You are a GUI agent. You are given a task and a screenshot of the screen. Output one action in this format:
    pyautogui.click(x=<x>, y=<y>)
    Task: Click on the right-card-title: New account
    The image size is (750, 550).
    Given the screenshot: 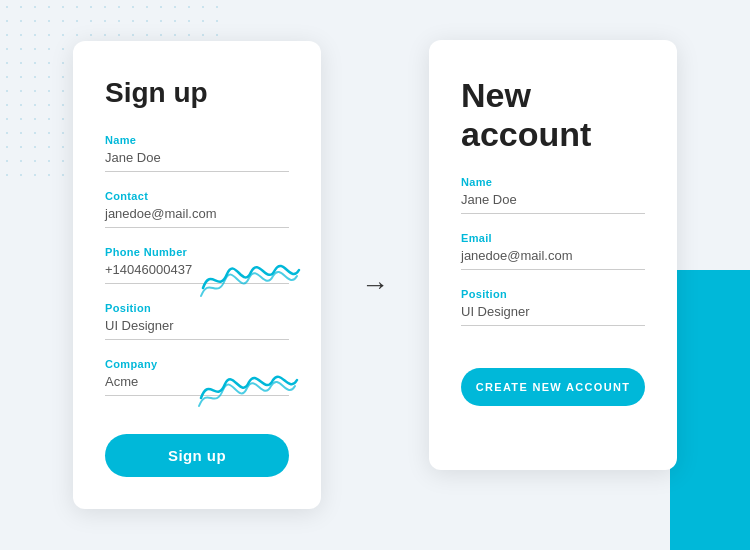 What is the action you would take?
    pyautogui.click(x=553, y=115)
    